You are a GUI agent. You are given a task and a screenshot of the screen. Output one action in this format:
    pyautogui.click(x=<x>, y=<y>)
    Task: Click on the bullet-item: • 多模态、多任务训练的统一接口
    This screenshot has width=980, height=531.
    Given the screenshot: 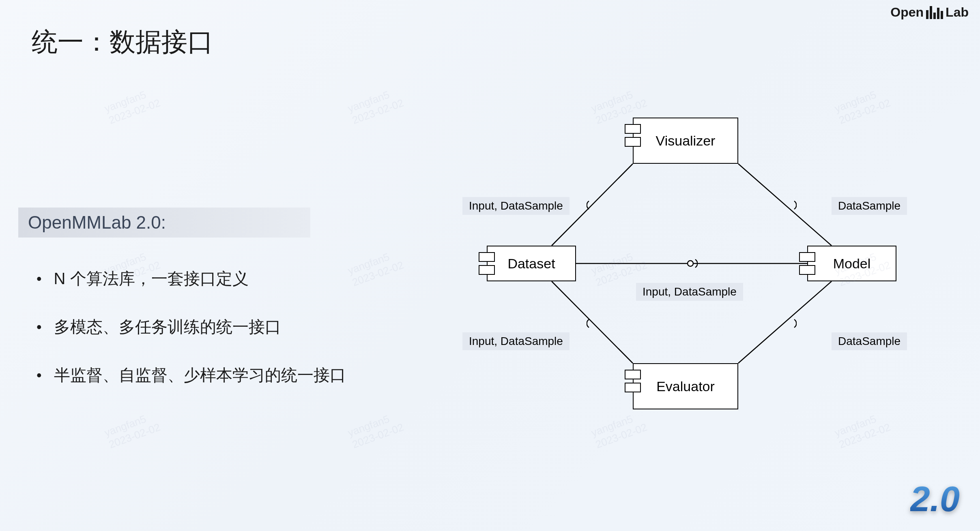 What is the action you would take?
    pyautogui.click(x=191, y=327)
    